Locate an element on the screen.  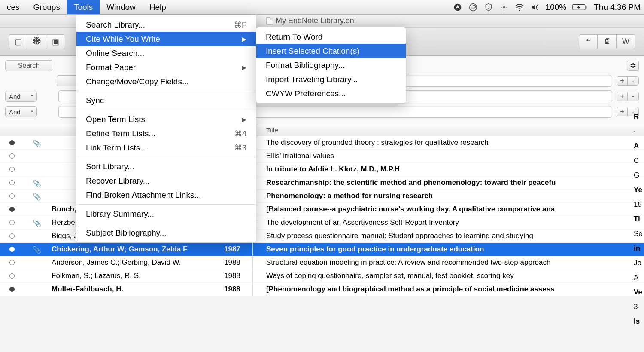
menu-item-label: Online Search... is located at coordinates (115, 53).